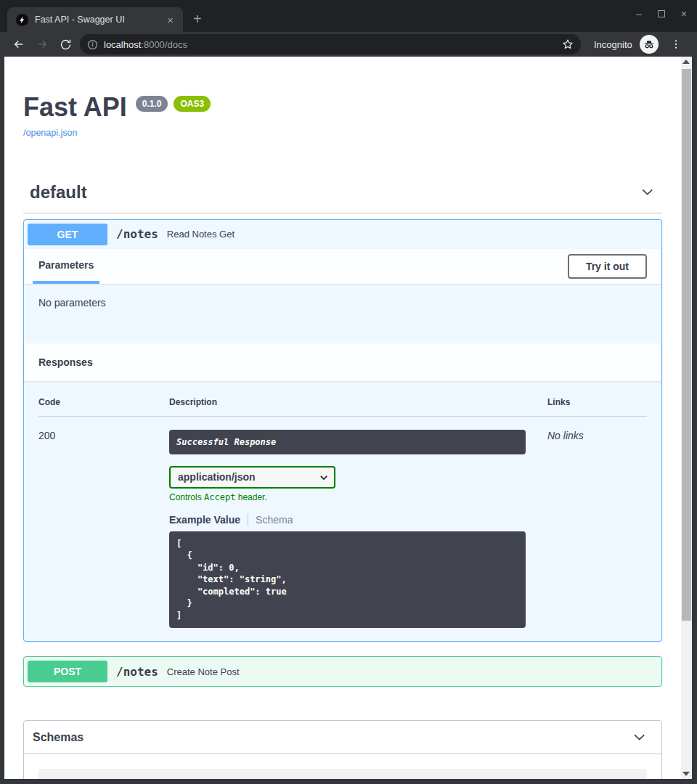 The width and height of the screenshot is (697, 784). Describe the element at coordinates (99, 20) in the screenshot. I see `tab-title: Fast API - Swagger UI` at that location.